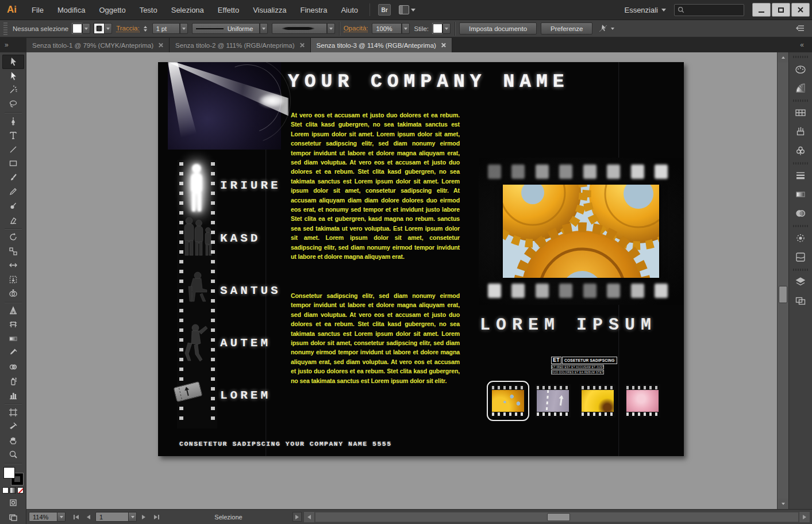  Describe the element at coordinates (801, 213) in the screenshot. I see `transparency-panel-button` at that location.